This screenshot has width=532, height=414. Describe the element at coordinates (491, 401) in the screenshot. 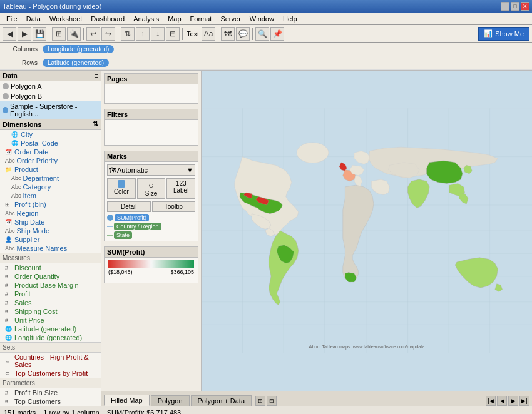

I see `first-tab-btn: |◀` at that location.